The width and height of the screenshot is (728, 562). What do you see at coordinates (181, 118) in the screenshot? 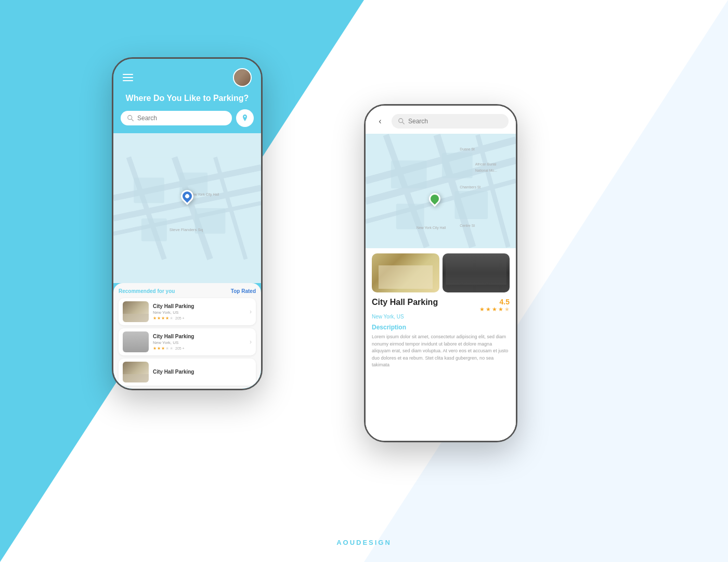
I see `search-input` at bounding box center [181, 118].